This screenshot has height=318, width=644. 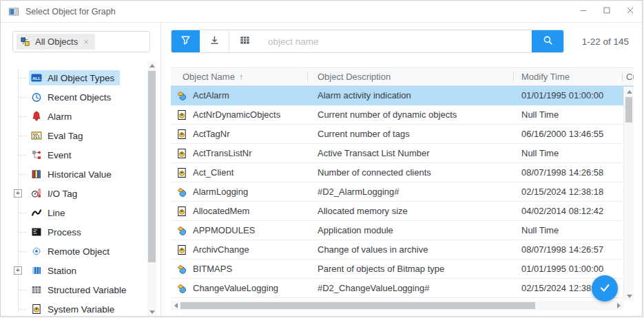 What do you see at coordinates (81, 116) in the screenshot?
I see `sidebar-item-alarm: Alarm` at bounding box center [81, 116].